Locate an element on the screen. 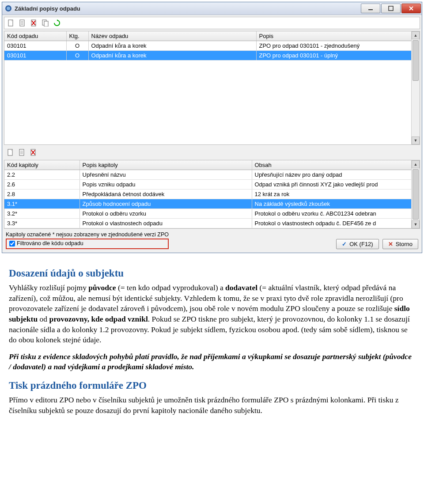 The height and width of the screenshot is (504, 424). grid-top-header: Kód odpadu Ktg. Název odpadu Popis is located at coordinates (208, 36).